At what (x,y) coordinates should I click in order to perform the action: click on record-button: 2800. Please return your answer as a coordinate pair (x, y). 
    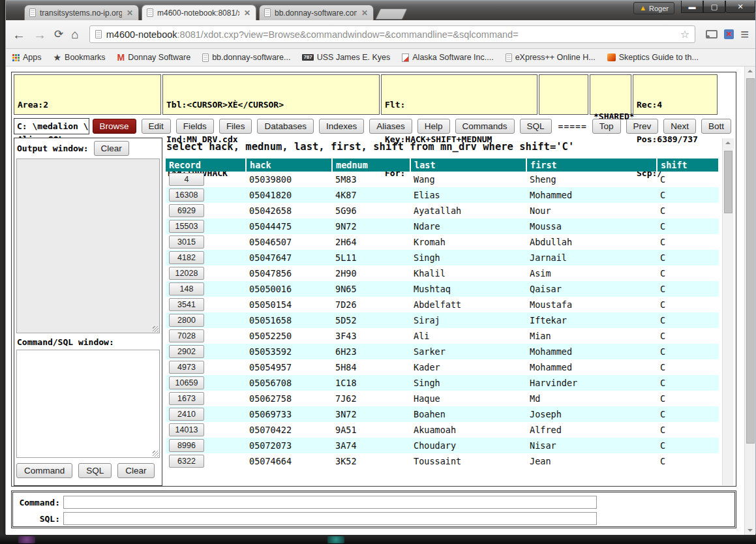
    Looking at the image, I should click on (187, 320).